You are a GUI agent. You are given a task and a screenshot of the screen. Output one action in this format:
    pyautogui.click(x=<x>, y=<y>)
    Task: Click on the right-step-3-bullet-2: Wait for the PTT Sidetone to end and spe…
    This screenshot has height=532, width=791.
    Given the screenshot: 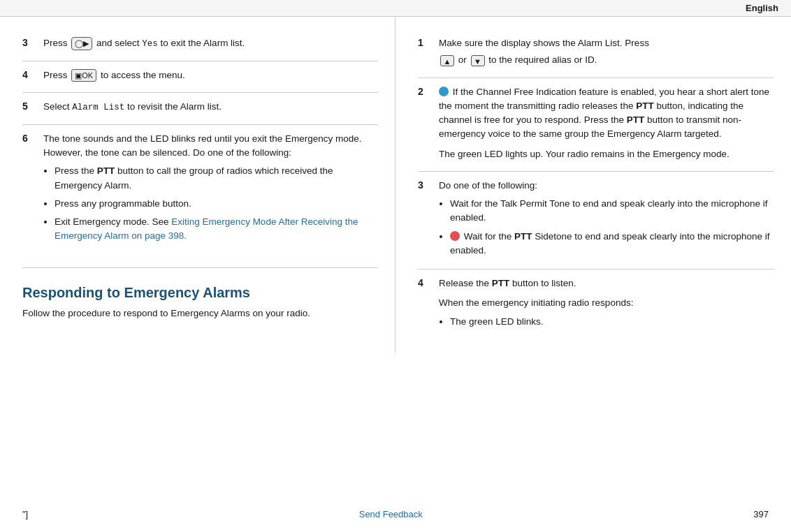 What is the action you would take?
    pyautogui.click(x=612, y=244)
    